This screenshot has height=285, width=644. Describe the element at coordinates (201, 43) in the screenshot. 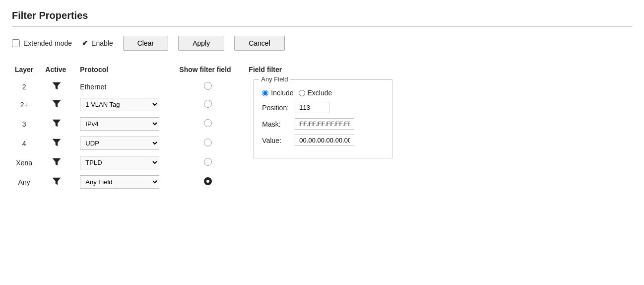

I see `apply-button: Apply` at that location.